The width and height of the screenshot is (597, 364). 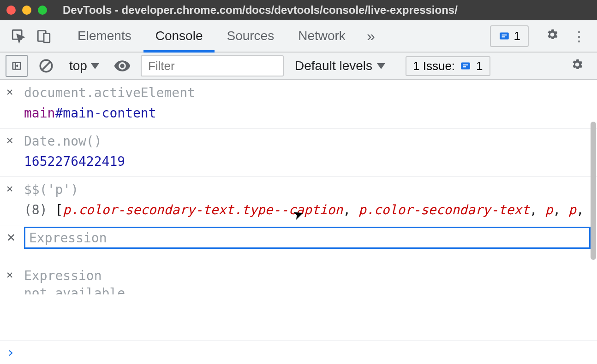 I want to click on filter-input, so click(x=212, y=66).